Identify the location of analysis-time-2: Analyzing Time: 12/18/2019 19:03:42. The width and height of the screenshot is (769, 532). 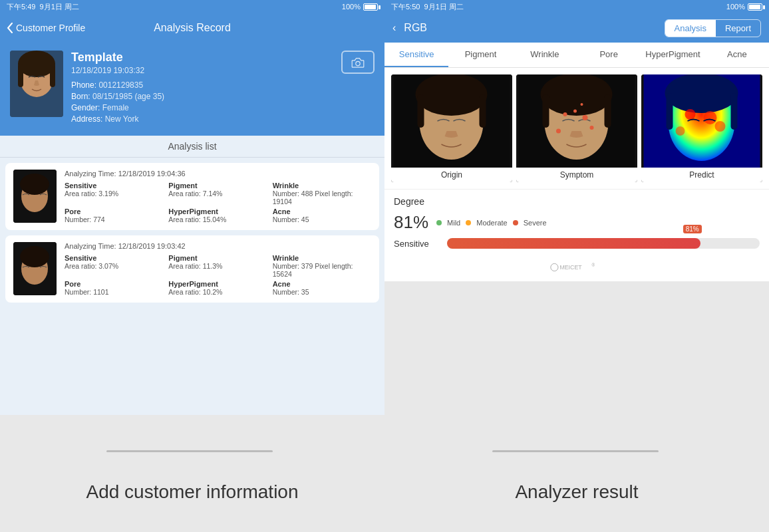
(218, 246).